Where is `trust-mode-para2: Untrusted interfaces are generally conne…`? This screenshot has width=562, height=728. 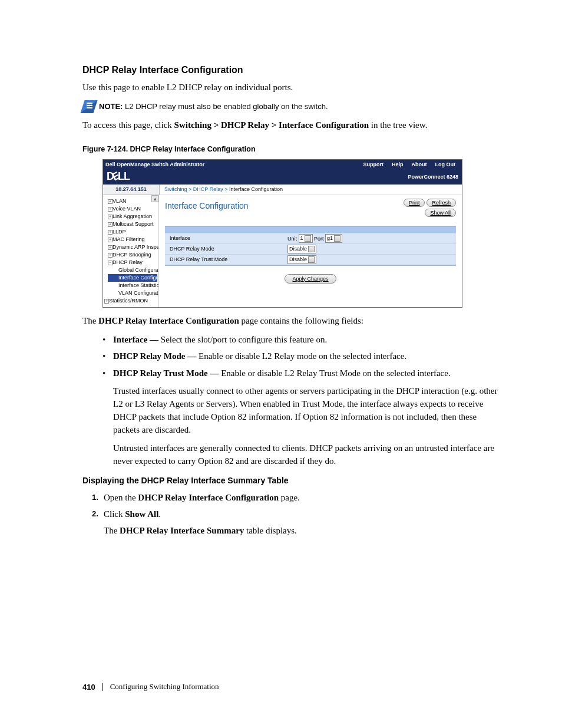 trust-mode-para2: Untrusted interfaces are generally conne… is located at coordinates (306, 454).